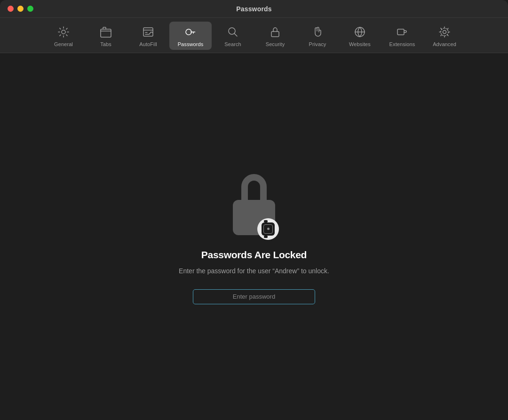 Image resolution: width=508 pixels, height=420 pixels. What do you see at coordinates (254, 205) in the screenshot?
I see `lock-illustration` at bounding box center [254, 205].